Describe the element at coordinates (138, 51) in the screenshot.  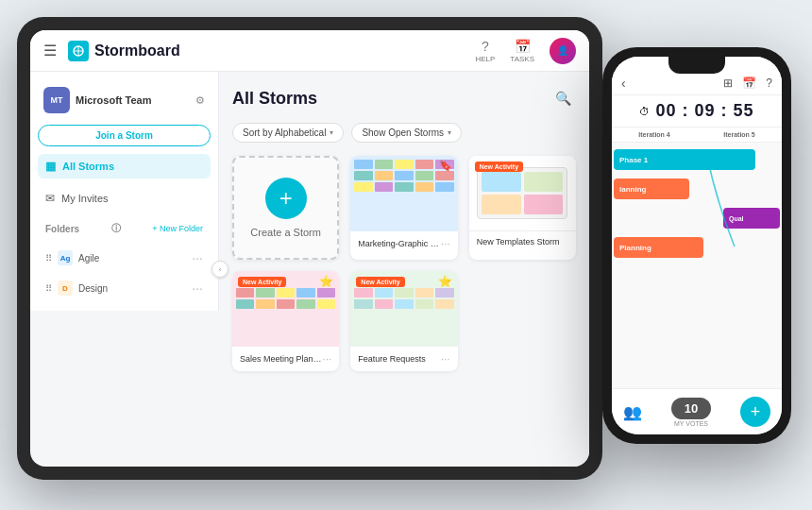
I see `app-name: Stormboard` at that location.